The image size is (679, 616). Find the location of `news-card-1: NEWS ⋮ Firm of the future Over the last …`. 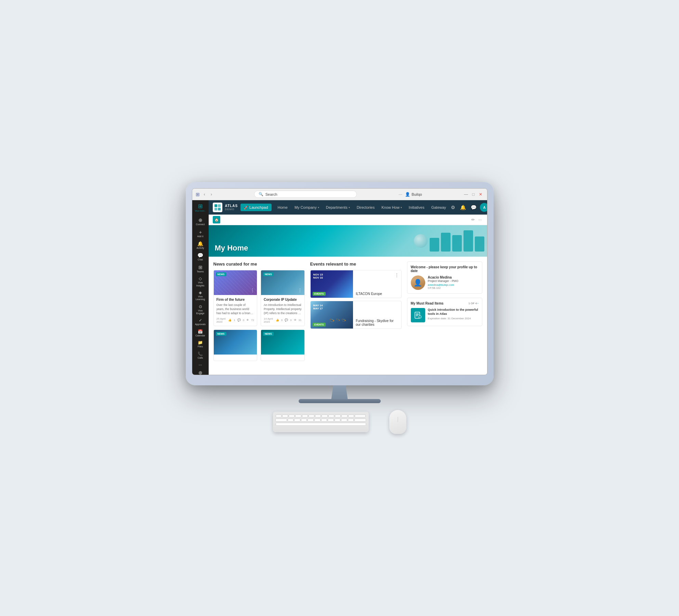

news-card-1: NEWS ⋮ Firm of the future Over the last … is located at coordinates (235, 298).